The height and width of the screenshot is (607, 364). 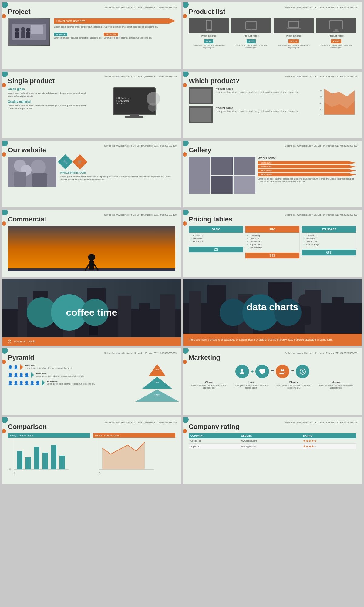 What do you see at coordinates (307, 175) in the screenshot?
I see `gallery-right: Works name Work name Work name Work name…` at bounding box center [307, 175].